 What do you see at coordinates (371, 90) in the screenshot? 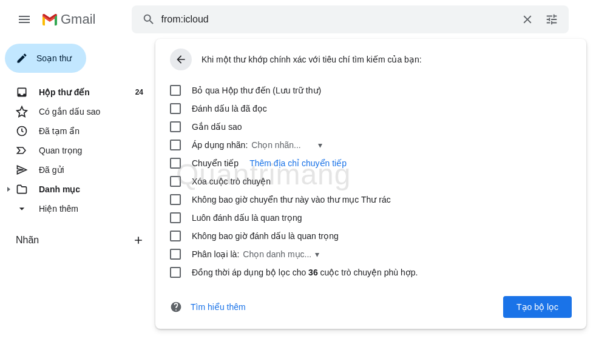
I see `option-skip-inbox: Bỏ qua Hộp thư đến (Lưu trữ thư)` at bounding box center [371, 90].